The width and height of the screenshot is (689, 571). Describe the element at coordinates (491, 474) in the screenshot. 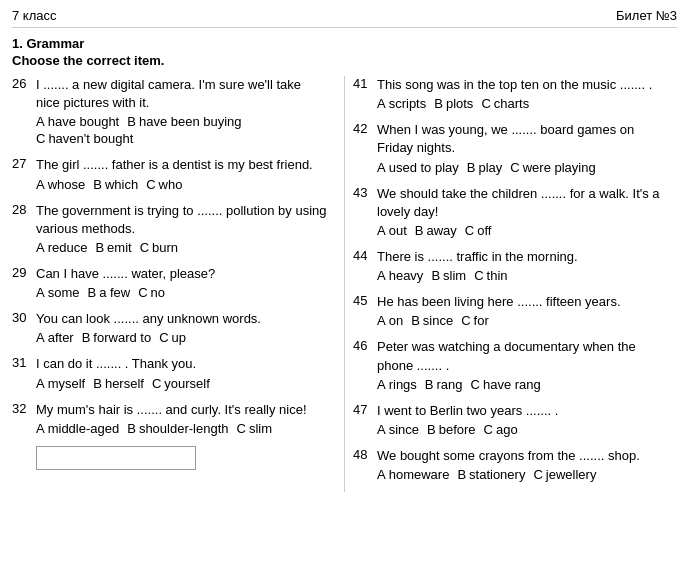

I see `option-B: Bstationery` at that location.